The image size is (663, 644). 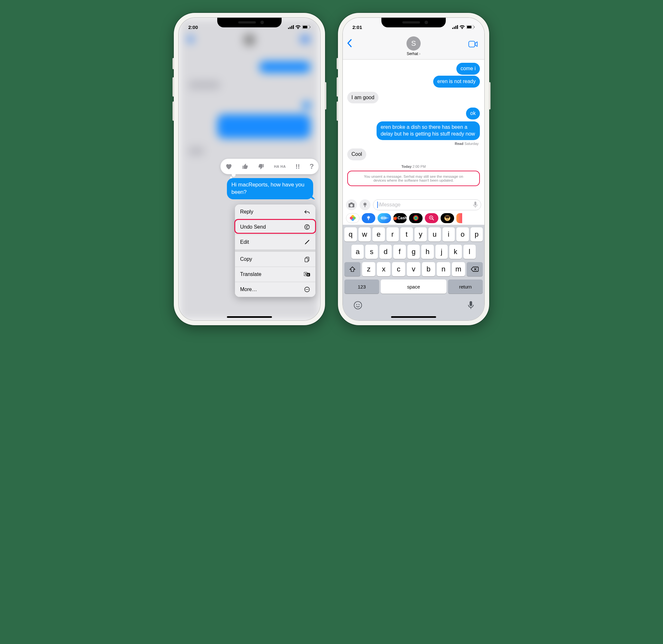 What do you see at coordinates (363, 97) in the screenshot?
I see `received-message: I am good` at bounding box center [363, 97].